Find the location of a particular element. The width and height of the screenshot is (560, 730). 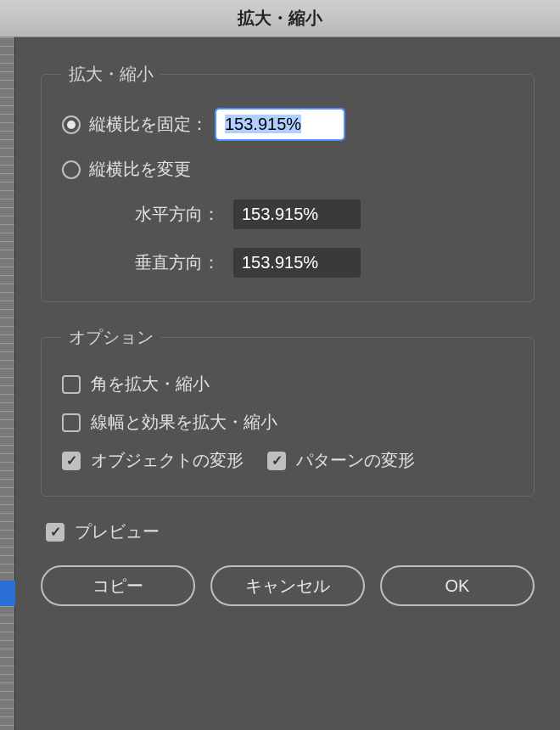

checkbox-scale-corners-label: 角を拡大・縮小 is located at coordinates (150, 384).